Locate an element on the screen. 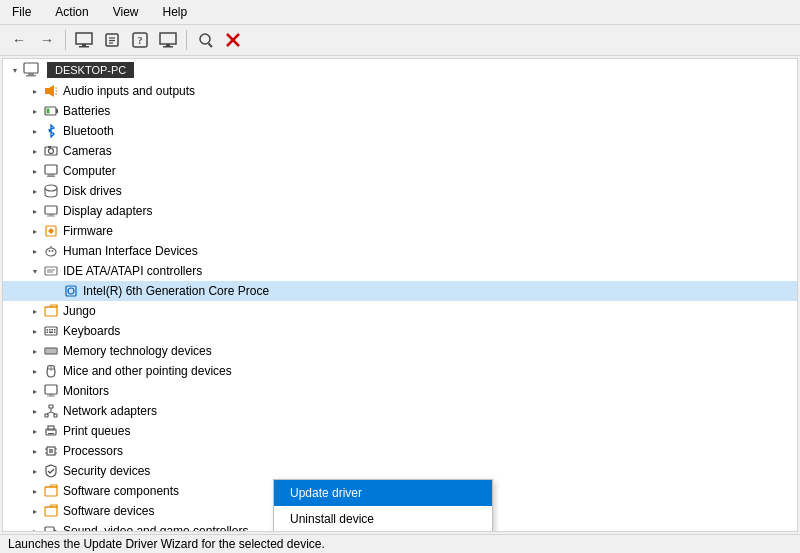 The width and height of the screenshot is (800, 553). processors-expand-icon is located at coordinates (35, 451).